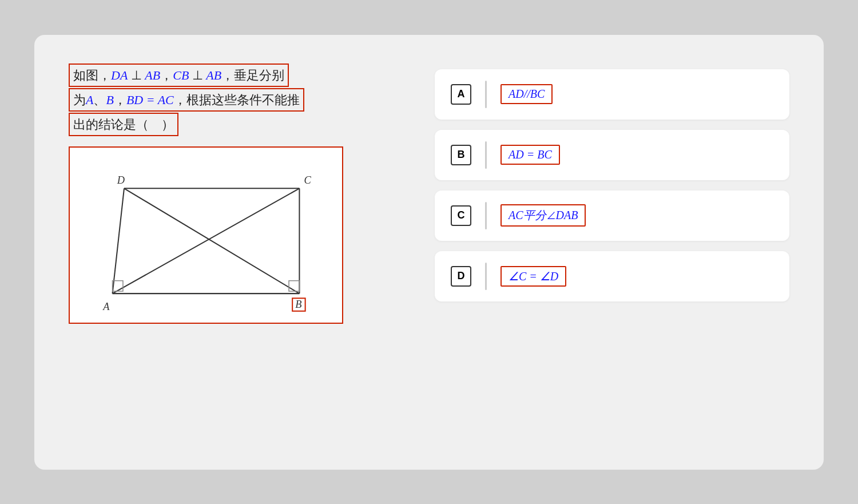 This screenshot has width=858, height=504. I want to click on option-label-a: A, so click(461, 94).